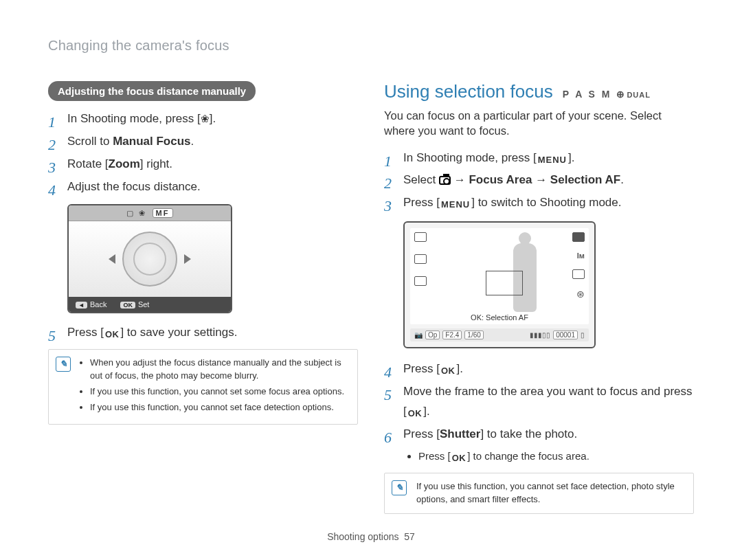 Image resolution: width=742 pixels, height=560 pixels. Describe the element at coordinates (218, 370) in the screenshot. I see `note-bullet: When you adjust the focus distance manua…` at that location.